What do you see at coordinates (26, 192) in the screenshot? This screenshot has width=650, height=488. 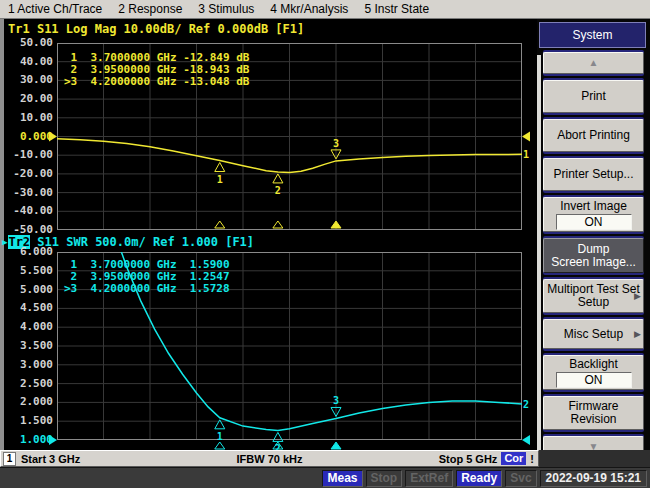 I see `y-tick-label: -30.00` at bounding box center [26, 192].